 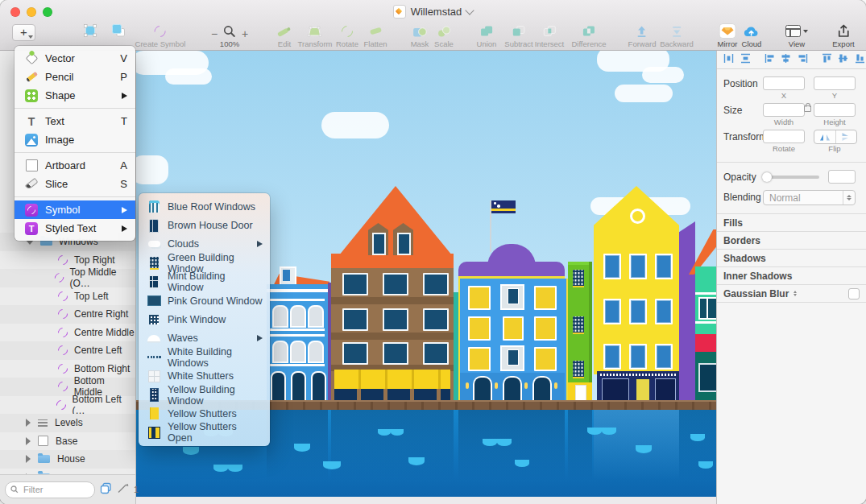 I want to click on filter-input, so click(x=56, y=490).